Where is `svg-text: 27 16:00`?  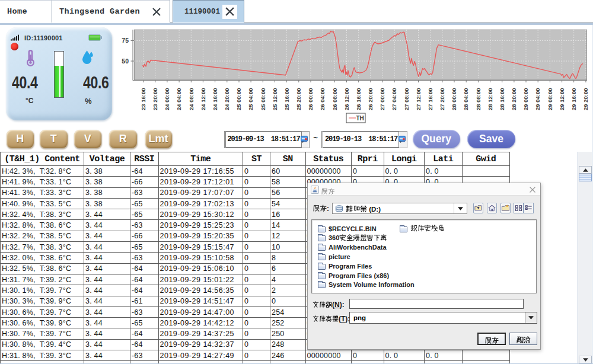
svg-text: 27 16:00 is located at coordinates (431, 99).